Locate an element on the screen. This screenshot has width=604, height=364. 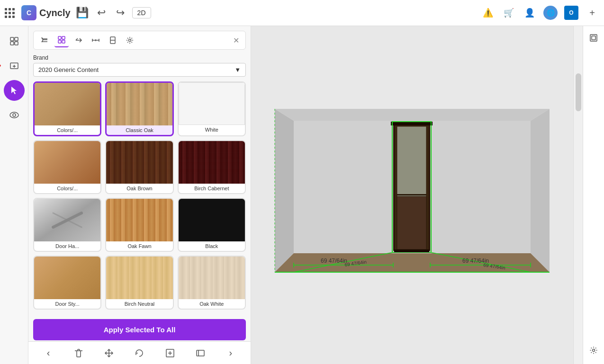
maximize-icon is located at coordinates (594, 38).